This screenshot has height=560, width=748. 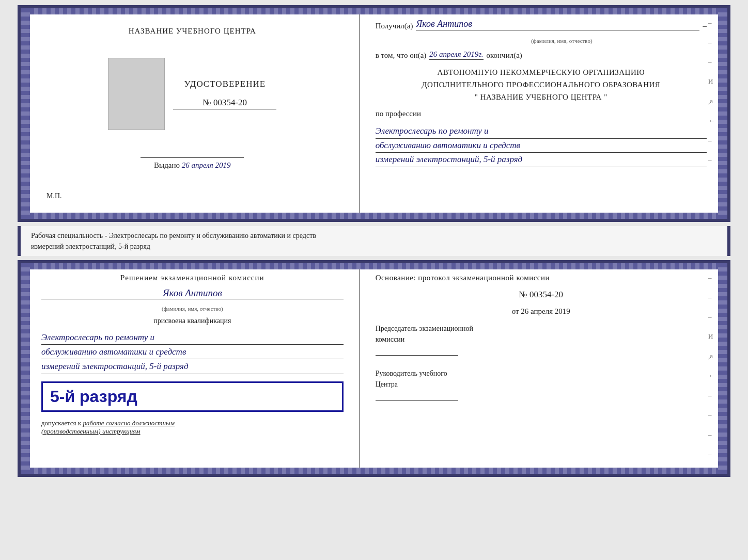 What do you see at coordinates (541, 97) in the screenshot?
I see `org-quotes: " НАЗВАНИЕ УЧЕБНОГО ЦЕНТРА "` at bounding box center [541, 97].